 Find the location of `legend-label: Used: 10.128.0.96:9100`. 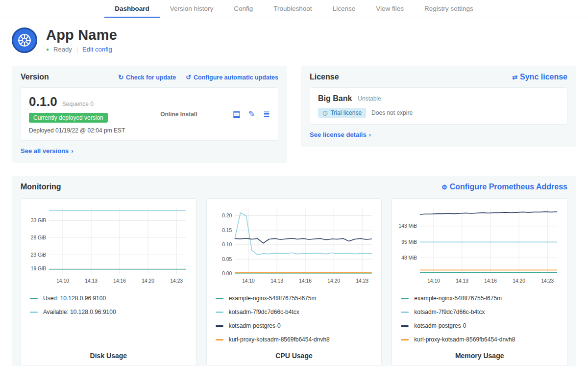

legend-label: Used: 10.128.0.96:9100 is located at coordinates (74, 298).